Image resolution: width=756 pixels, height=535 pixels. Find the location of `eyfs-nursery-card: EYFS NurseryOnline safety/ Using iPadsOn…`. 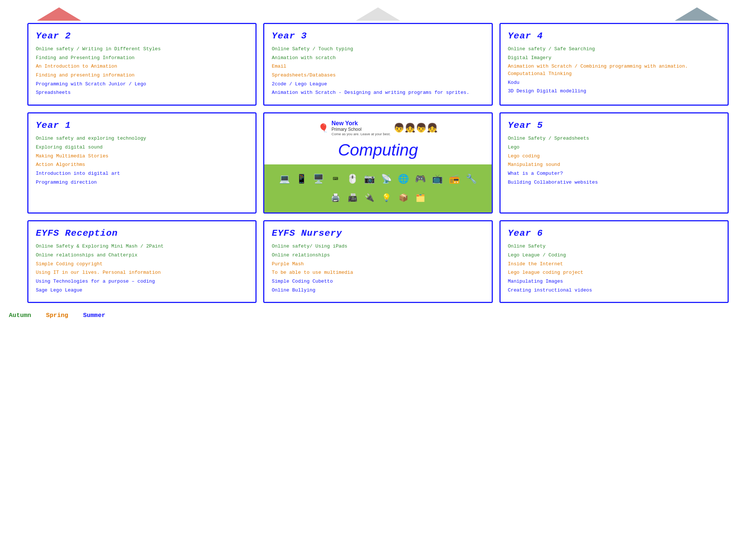

eyfs-nursery-card: EYFS NurseryOnline safety/ Using iPadsOn… is located at coordinates (378, 262).